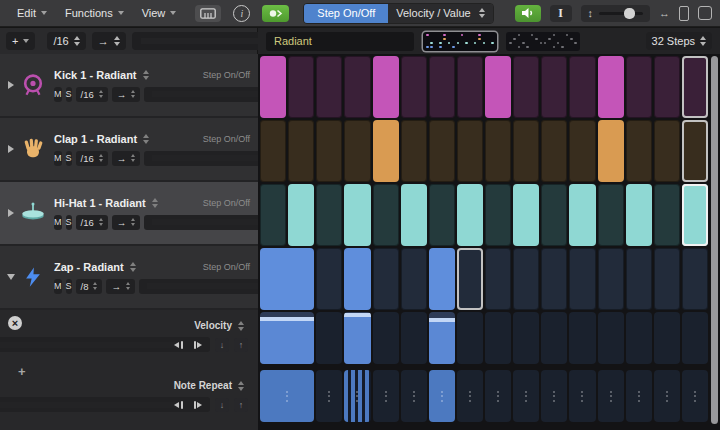 This screenshot has width=720, height=430. Describe the element at coordinates (664, 13) in the screenshot. I see `horizontal-zoom-icon: ↔` at that location.